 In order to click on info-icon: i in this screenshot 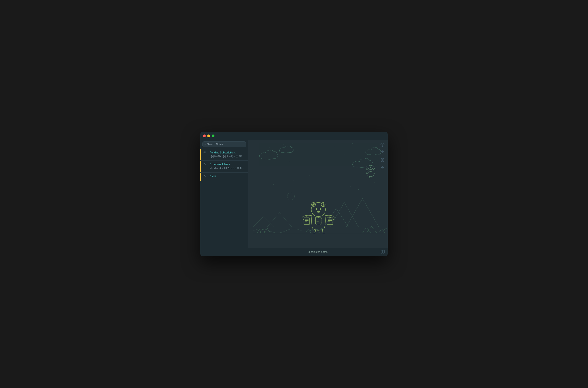, I will do `click(382, 145)`.